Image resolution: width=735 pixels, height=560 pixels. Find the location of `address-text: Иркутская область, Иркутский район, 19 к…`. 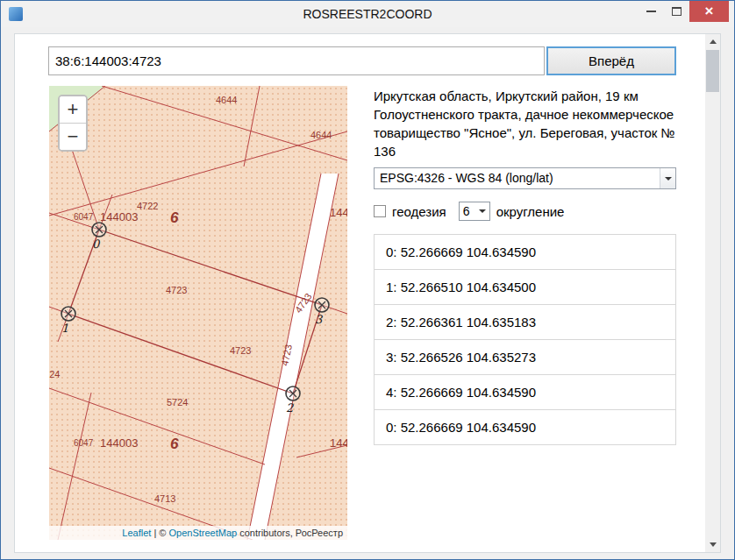

address-text: Иркутская область, Иркутский район, 19 к… is located at coordinates (528, 124).